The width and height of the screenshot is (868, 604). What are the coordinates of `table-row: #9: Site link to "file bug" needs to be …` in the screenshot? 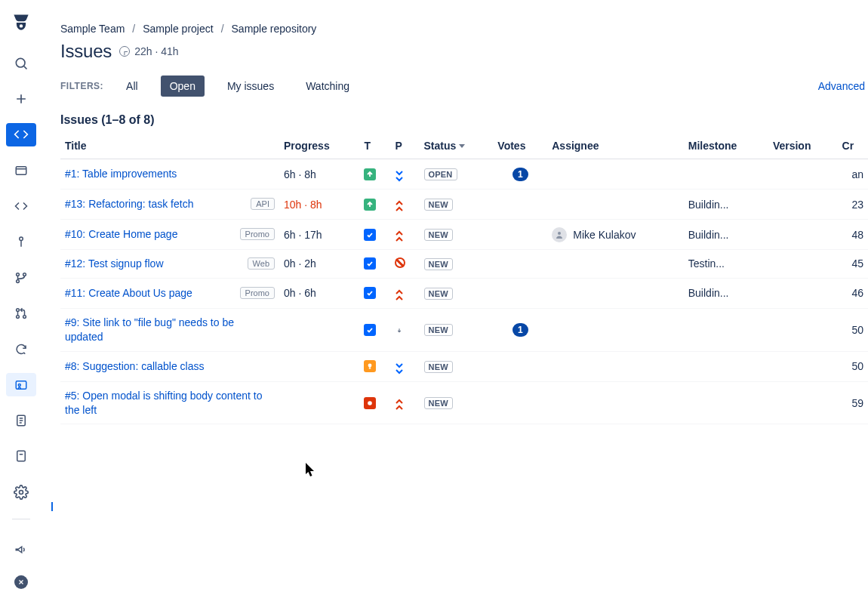 It's located at (464, 329).